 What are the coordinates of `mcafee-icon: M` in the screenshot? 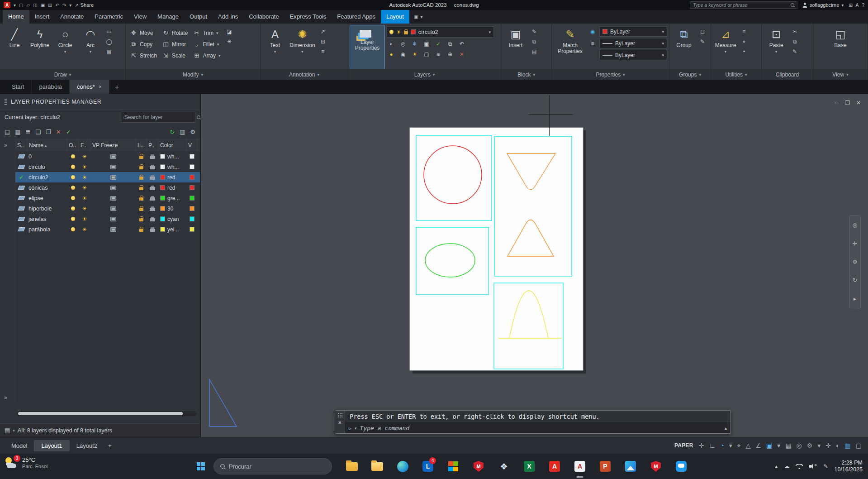 It's located at (479, 466).